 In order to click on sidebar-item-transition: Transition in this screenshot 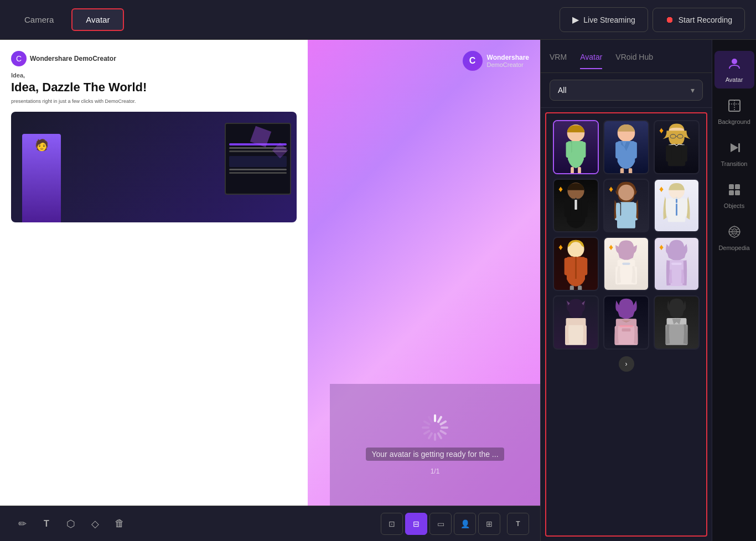, I will do `click(734, 154)`.